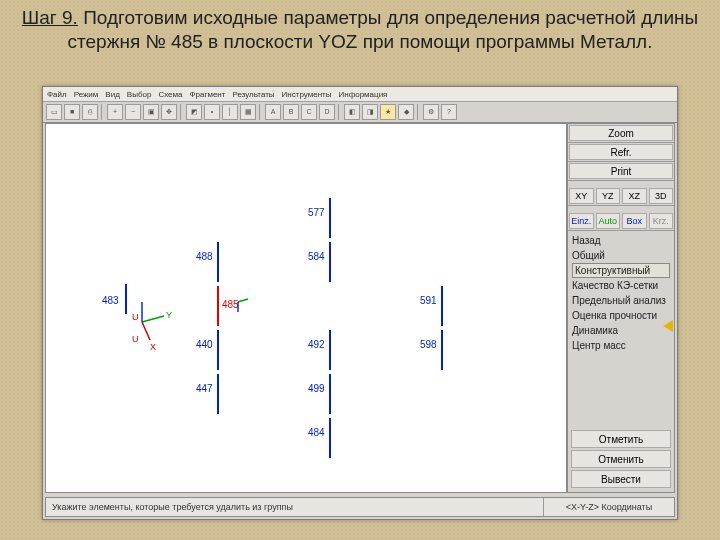  I want to click on svg-text: 598, so click(428, 344).